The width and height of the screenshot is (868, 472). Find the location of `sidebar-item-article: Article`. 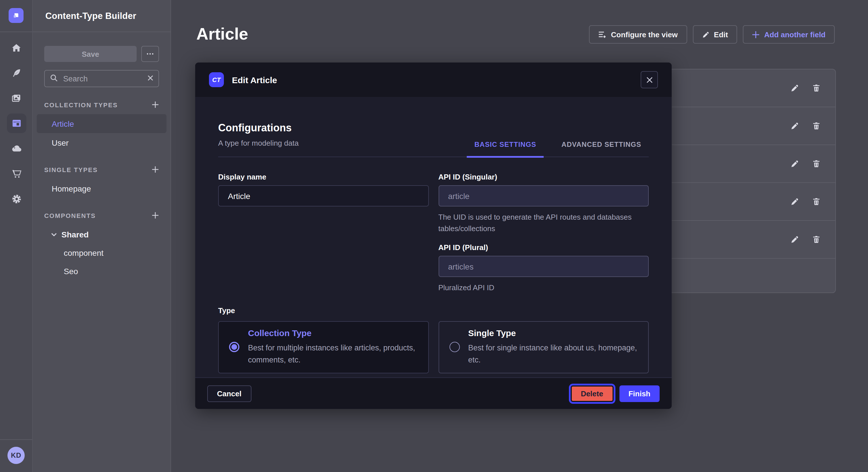

sidebar-item-article: Article is located at coordinates (102, 124).